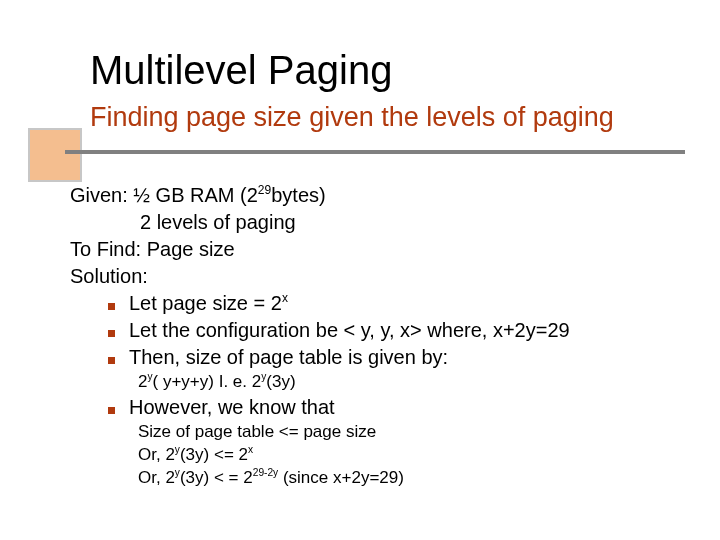 The width and height of the screenshot is (720, 540). I want to click on bullet-3: Then, size of page table is given by:, so click(370, 358).